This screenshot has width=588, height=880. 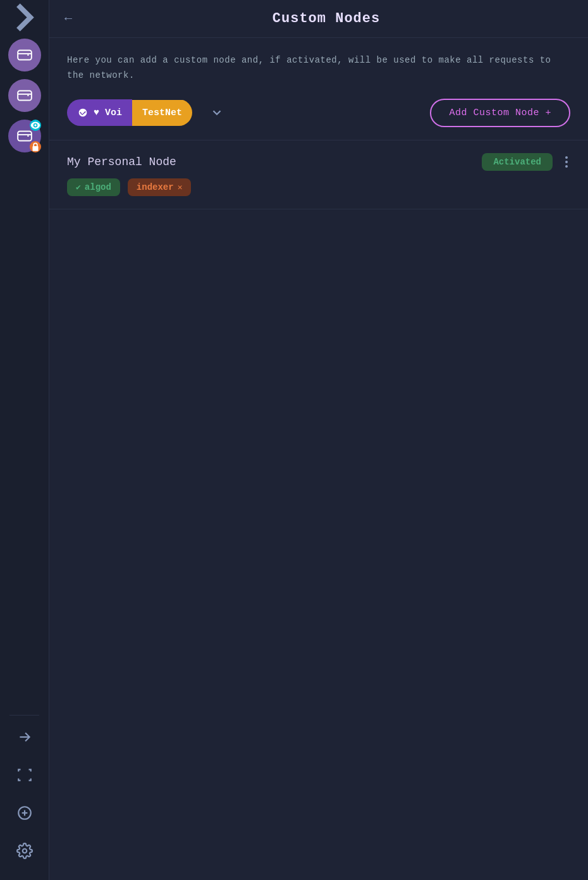 I want to click on node-name: My Personal Node, so click(x=274, y=162).